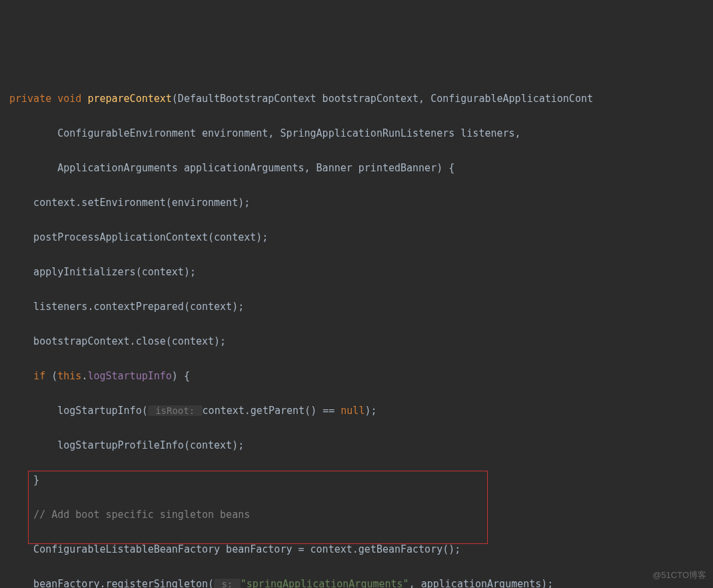 The height and width of the screenshot is (588, 713). I want to click on code-line: private void prepareContext(DefaultBoots…, so click(356, 99).